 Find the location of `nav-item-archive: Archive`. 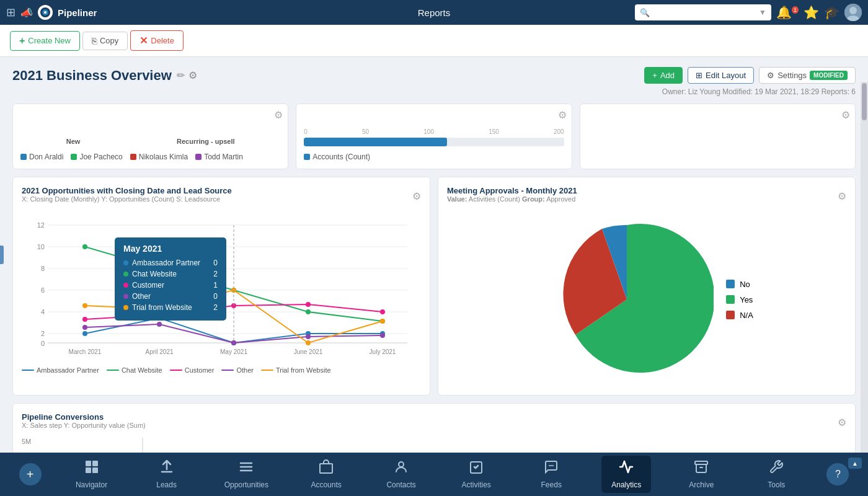

nav-item-archive: Archive is located at coordinates (701, 474).